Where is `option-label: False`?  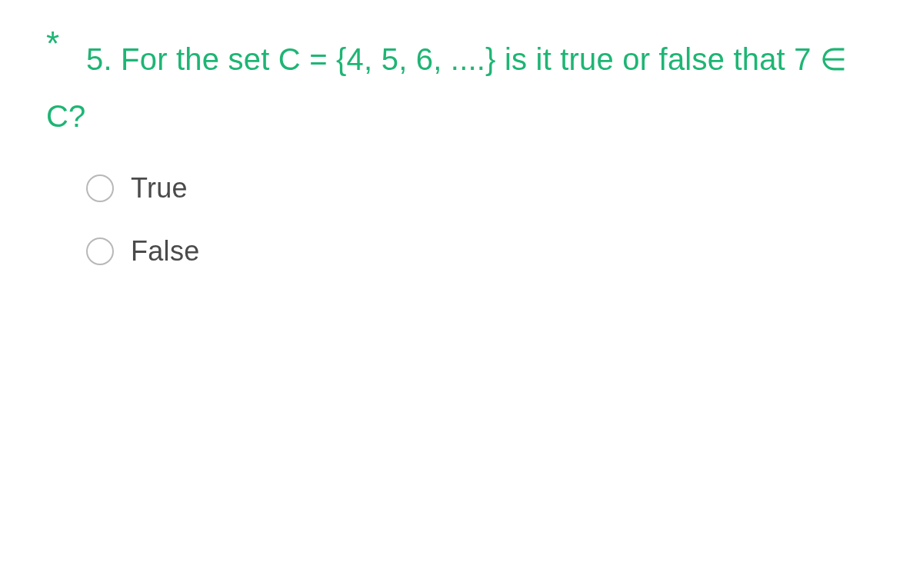
option-label: False is located at coordinates (165, 251).